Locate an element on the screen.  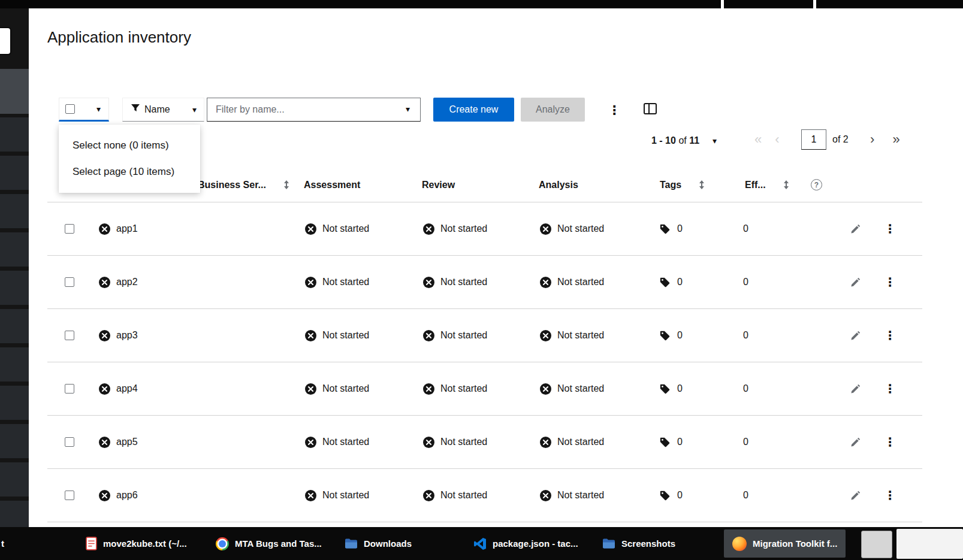
taskbar-item-move2kube: move2kube.txt (~/... is located at coordinates (137, 544).